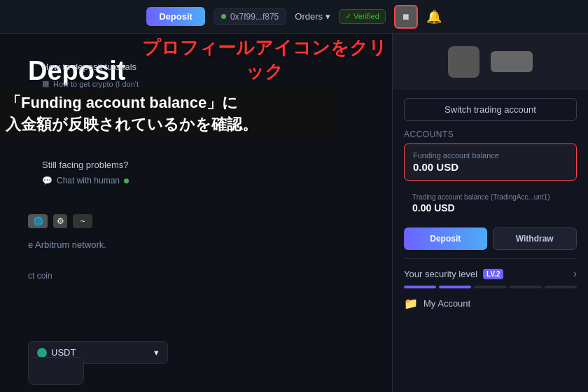 This screenshot has width=588, height=392. Describe the element at coordinates (490, 203) in the screenshot. I see `trading-account-box: Trading account balance (TradingAcc...un…` at that location.